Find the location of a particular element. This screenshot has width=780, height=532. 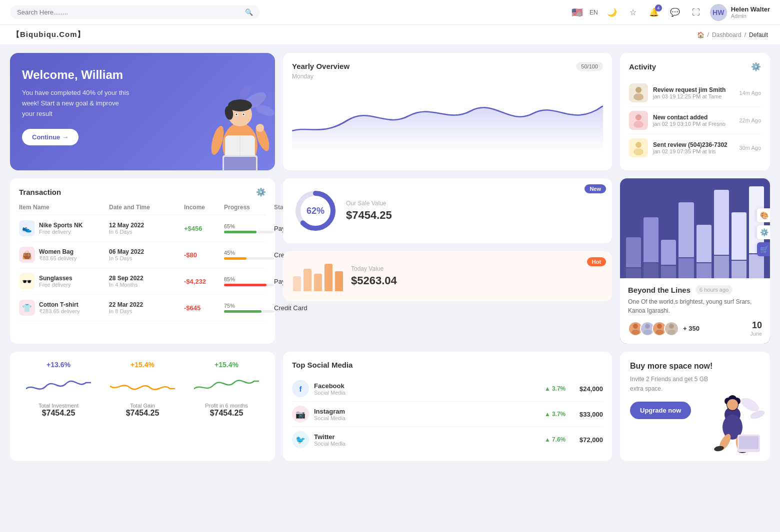

upgrade-button: Upgrade now is located at coordinates (660, 411).